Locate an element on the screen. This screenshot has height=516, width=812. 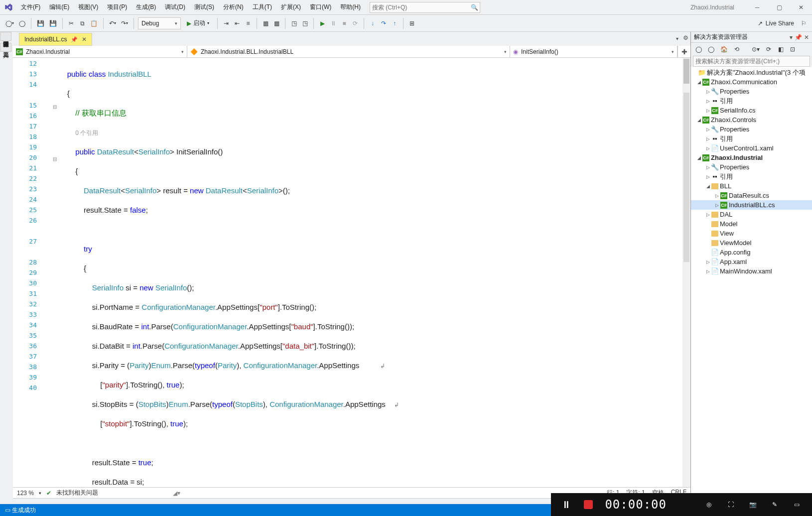
pause-button: ⏸ is located at coordinates (333, 23).